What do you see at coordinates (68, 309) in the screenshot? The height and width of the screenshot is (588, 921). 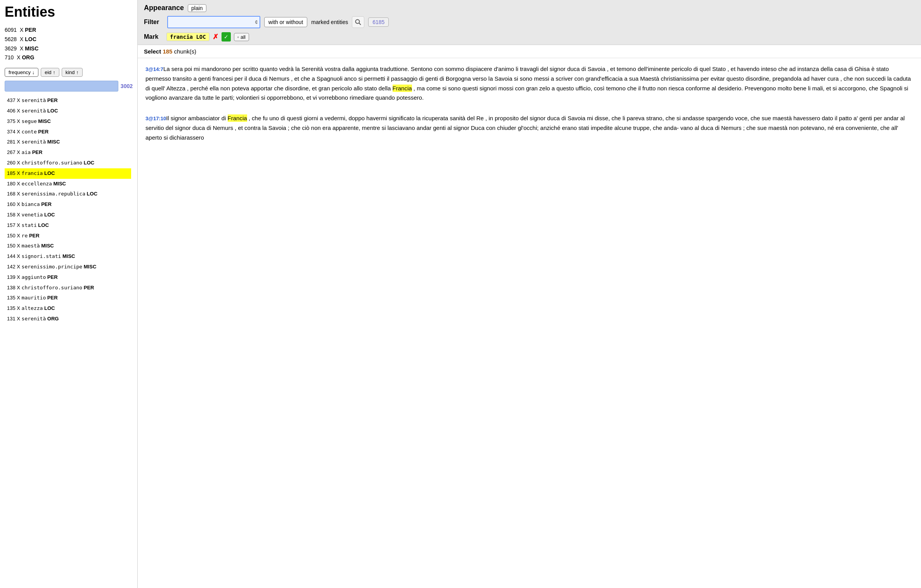 I see `list-item: 135 X altezza LOC` at bounding box center [68, 309].